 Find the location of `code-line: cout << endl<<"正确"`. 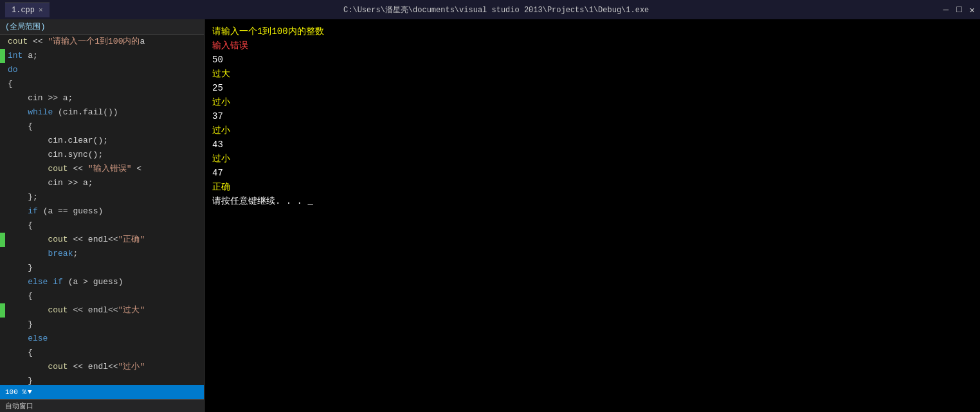

code-line: cout << endl<<"正确" is located at coordinates (102, 240).